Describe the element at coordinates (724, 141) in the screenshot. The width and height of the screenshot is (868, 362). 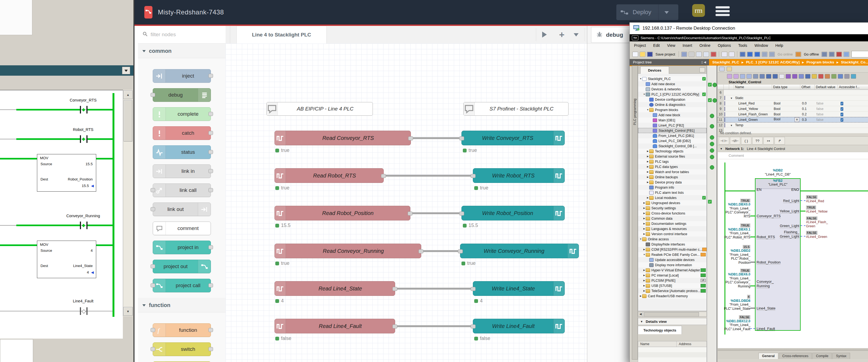
I see `ladder-tool-icon: ⊣ ⊢` at that location.